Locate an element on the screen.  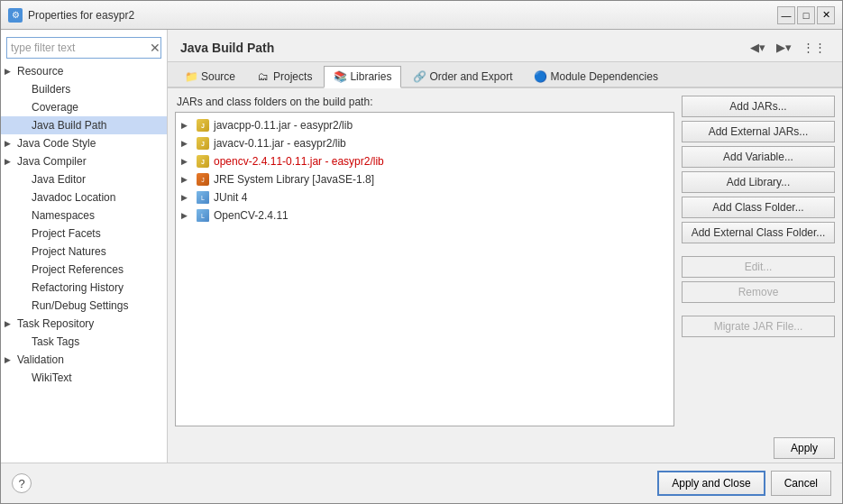
action-button-add-jars-: Add JARs... is located at coordinates (758, 106).